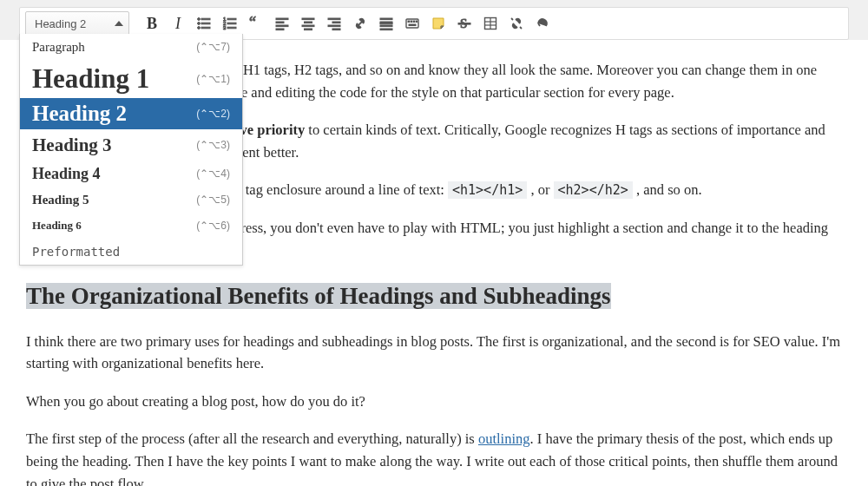 This screenshot has height=486, width=868. I want to click on format-option-shortcut: (⌃⌥4), so click(214, 174).